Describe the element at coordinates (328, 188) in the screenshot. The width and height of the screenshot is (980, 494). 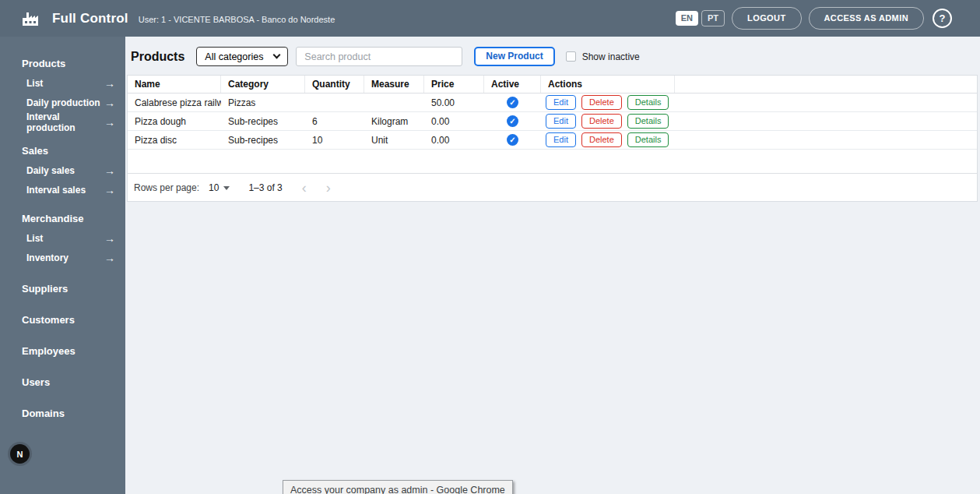
I see `next-page-icon: ›` at that location.